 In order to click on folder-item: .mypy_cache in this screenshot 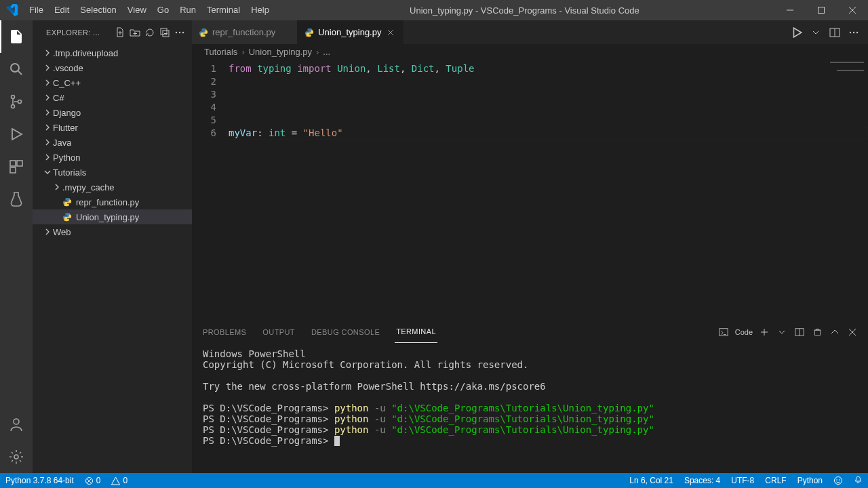, I will do `click(113, 187)`.